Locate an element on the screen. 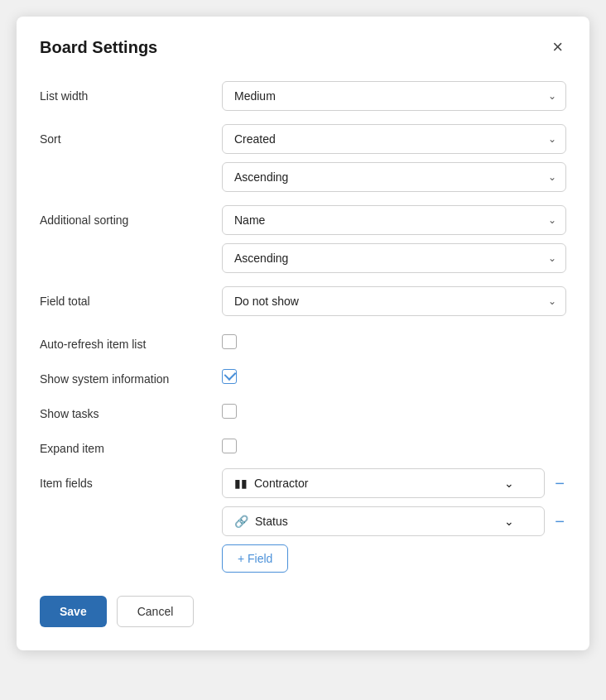  additional-sorting-controls: Created Name Modified ⌄ Ascending Descen… is located at coordinates (394, 239).